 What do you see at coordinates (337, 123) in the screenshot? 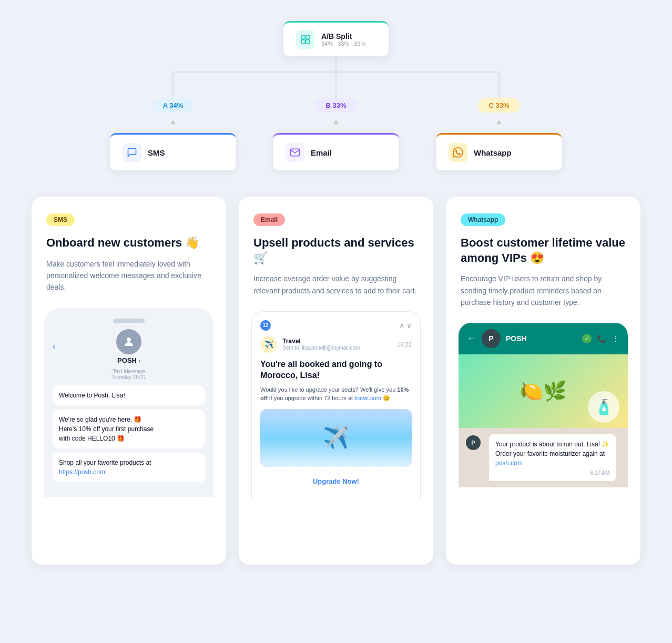
I see `branch-plus-b: +` at bounding box center [337, 123].